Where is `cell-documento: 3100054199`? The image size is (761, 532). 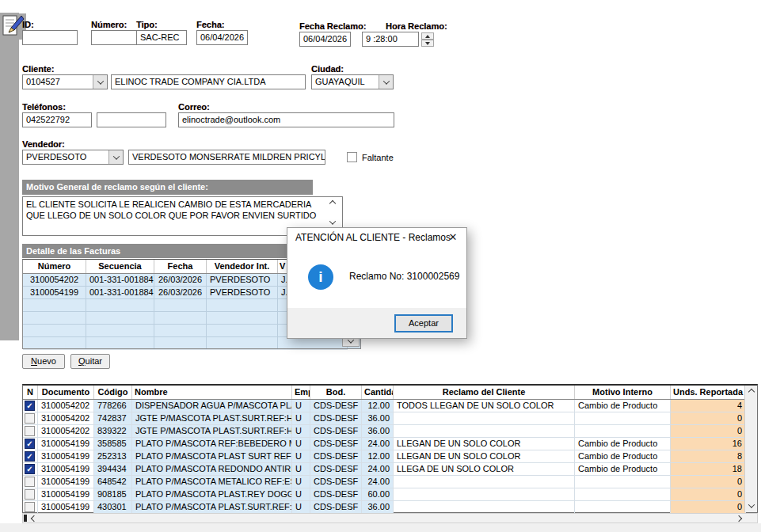
cell-documento: 3100054199 is located at coordinates (67, 495).